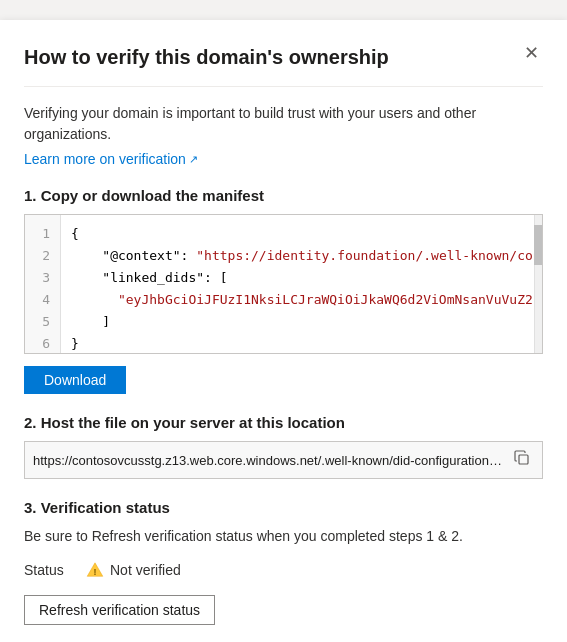 The width and height of the screenshot is (567, 642). Describe the element at coordinates (284, 57) in the screenshot. I see `dialog-header: How to verify this domain's ownership ✕` at that location.